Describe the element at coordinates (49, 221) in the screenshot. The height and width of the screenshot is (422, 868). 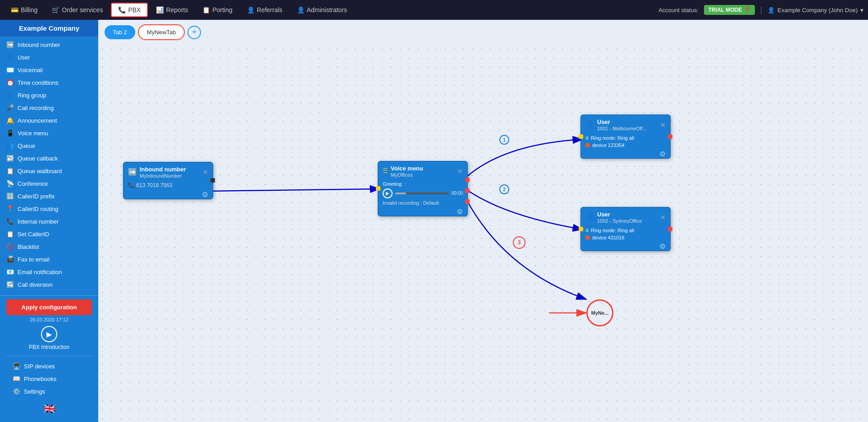
I see `sidebar-item-internal-number: 📞 Internal number` at that location.